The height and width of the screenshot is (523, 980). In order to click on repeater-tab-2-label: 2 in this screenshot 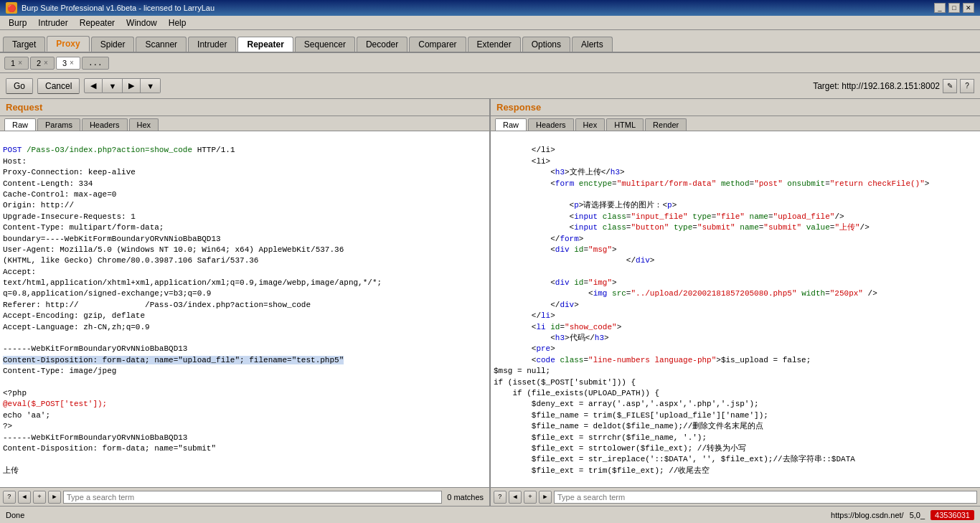, I will do `click(39, 63)`.